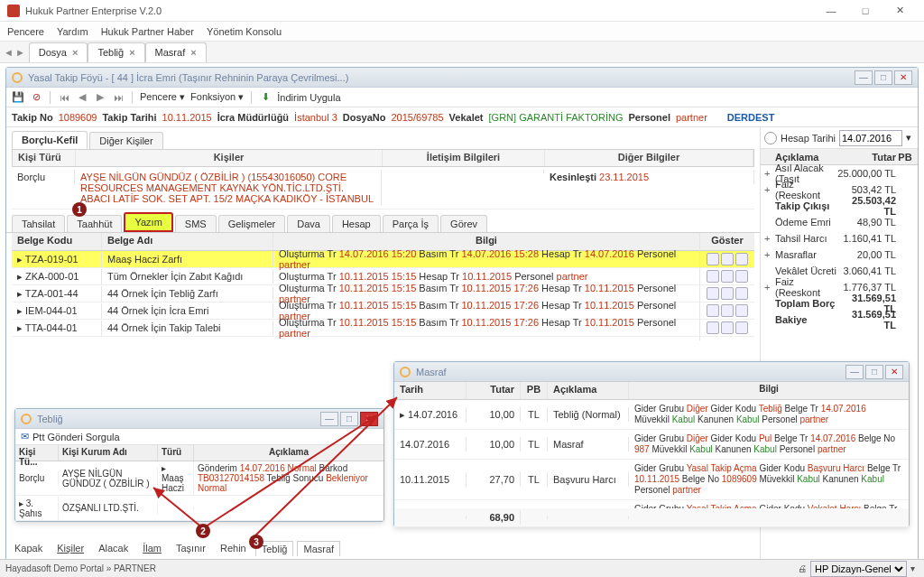  I want to click on mtab-hesap: Hesap, so click(356, 224).